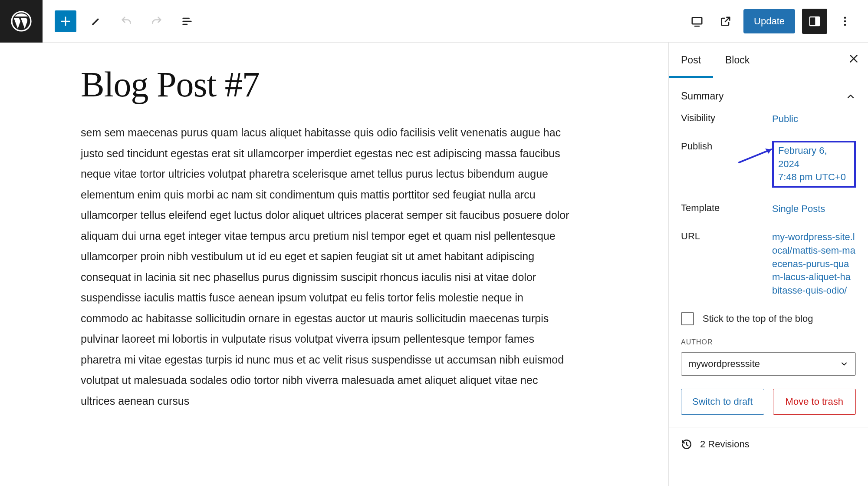 The height and width of the screenshot is (486, 868). What do you see at coordinates (845, 21) in the screenshot?
I see `kebab-icon` at bounding box center [845, 21].